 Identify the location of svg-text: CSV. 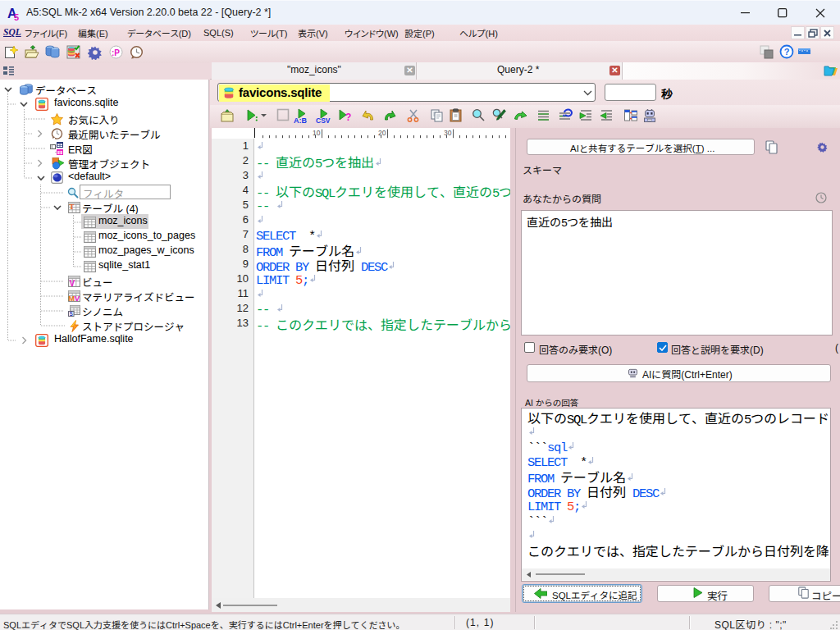
(323, 120).